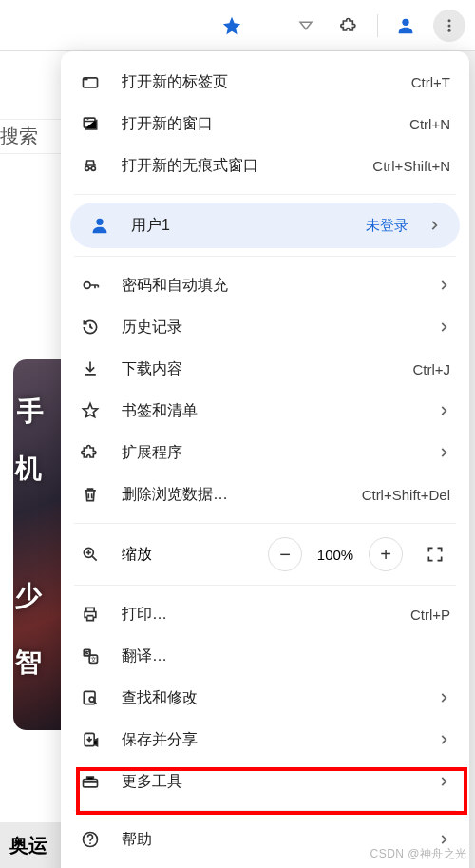  Describe the element at coordinates (411, 165) in the screenshot. I see `menu-item-shortcut: Ctrl+Shift+N` at that location.